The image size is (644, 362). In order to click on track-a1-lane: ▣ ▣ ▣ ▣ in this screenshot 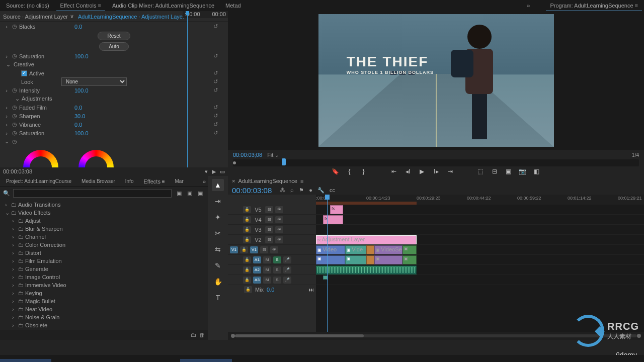, I will do `click(480, 260)`.